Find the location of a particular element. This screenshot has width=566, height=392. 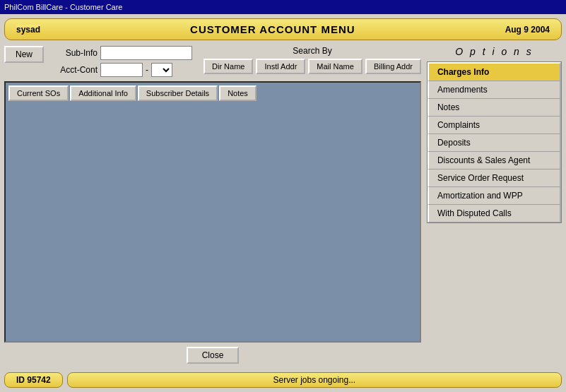

header-date: Aug 9 2004 is located at coordinates (527, 30).